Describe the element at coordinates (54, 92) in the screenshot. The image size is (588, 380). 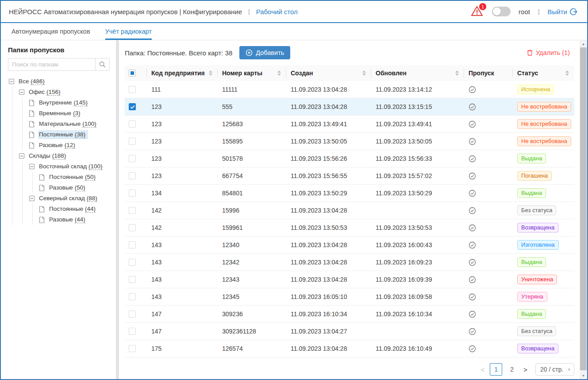
I see `tree-item-count: (156)` at that location.